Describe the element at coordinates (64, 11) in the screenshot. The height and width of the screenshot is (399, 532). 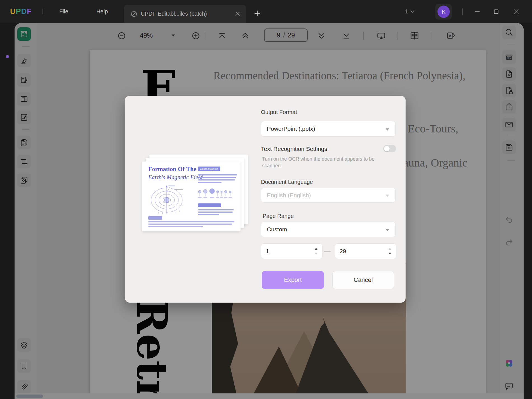
I see `menu-file: File` at that location.